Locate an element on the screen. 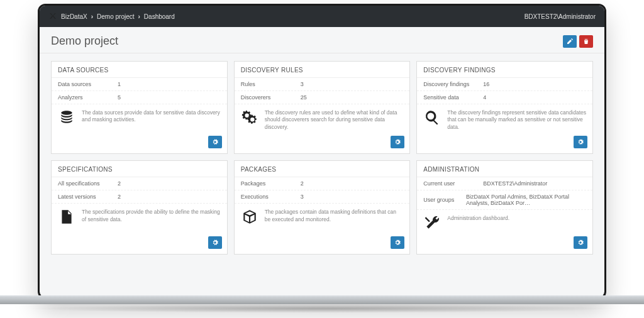  search-icon is located at coordinates (432, 118).